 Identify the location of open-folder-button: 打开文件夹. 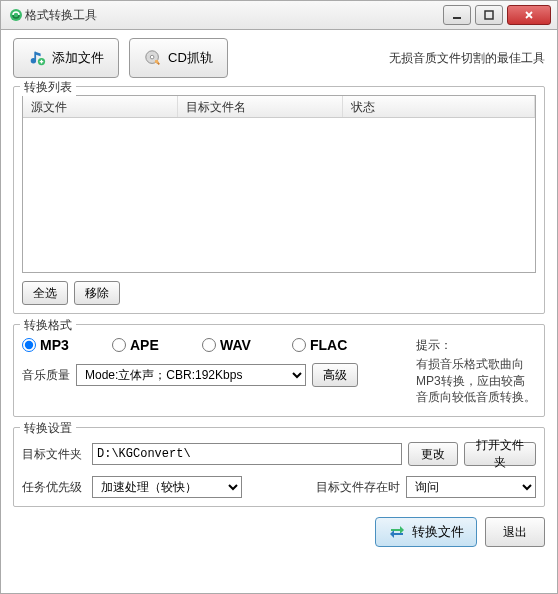
(500, 454).